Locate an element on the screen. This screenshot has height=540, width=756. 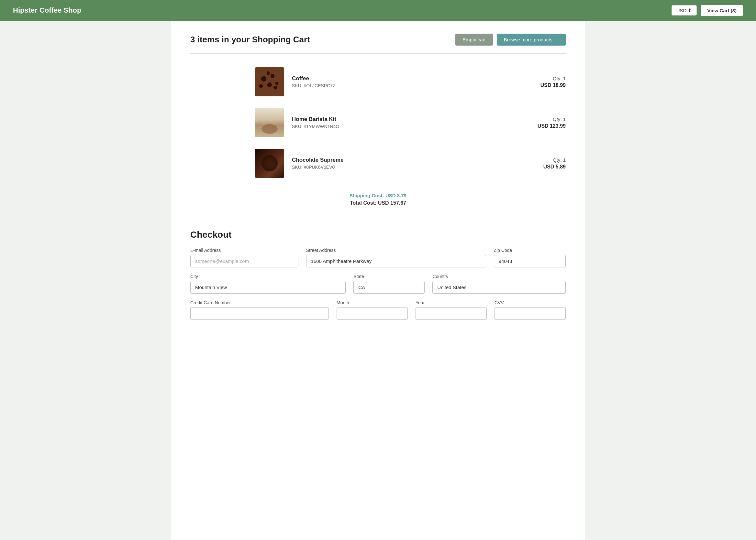
cart-divider is located at coordinates (378, 53).